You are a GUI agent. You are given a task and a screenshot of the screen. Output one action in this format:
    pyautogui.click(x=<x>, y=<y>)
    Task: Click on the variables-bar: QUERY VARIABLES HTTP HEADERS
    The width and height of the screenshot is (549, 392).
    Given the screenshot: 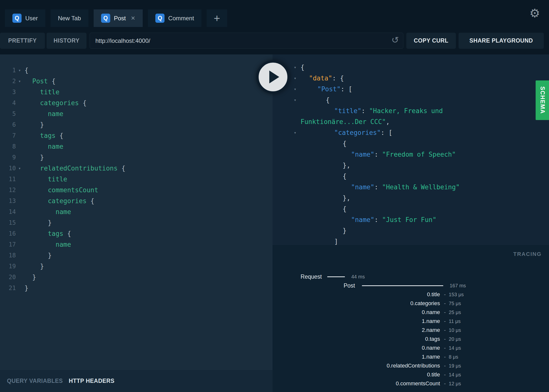 What is the action you would take?
    pyautogui.click(x=136, y=381)
    